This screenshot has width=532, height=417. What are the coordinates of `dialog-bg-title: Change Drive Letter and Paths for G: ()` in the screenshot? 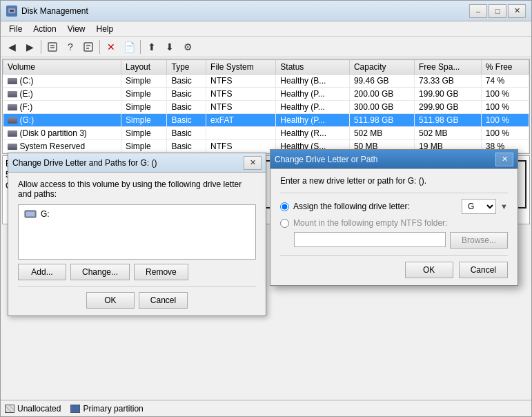 It's located at (128, 163).